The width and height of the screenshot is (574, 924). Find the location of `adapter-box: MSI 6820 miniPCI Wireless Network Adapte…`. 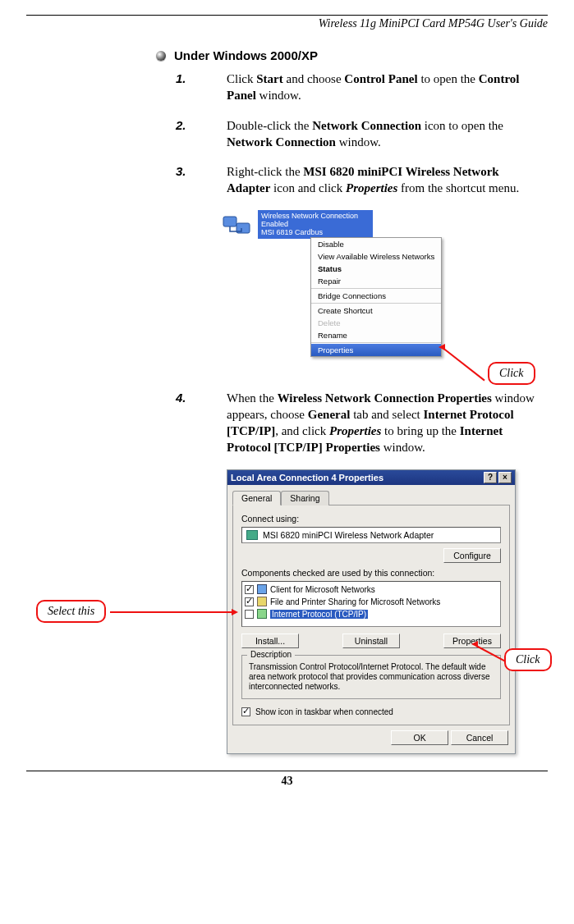

adapter-box: MSI 6820 miniPCI Wireless Network Adapte… is located at coordinates (371, 535).